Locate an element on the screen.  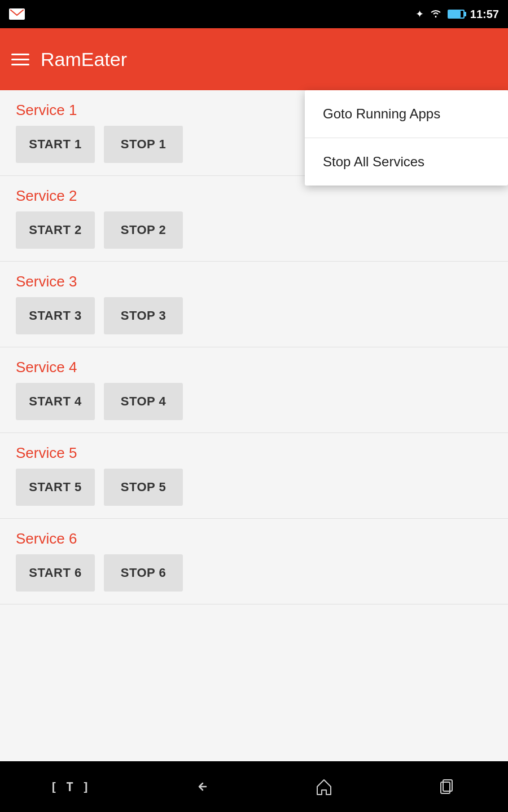
dropdown-menu: Goto Running Apps Stop All Services is located at coordinates (406, 138).